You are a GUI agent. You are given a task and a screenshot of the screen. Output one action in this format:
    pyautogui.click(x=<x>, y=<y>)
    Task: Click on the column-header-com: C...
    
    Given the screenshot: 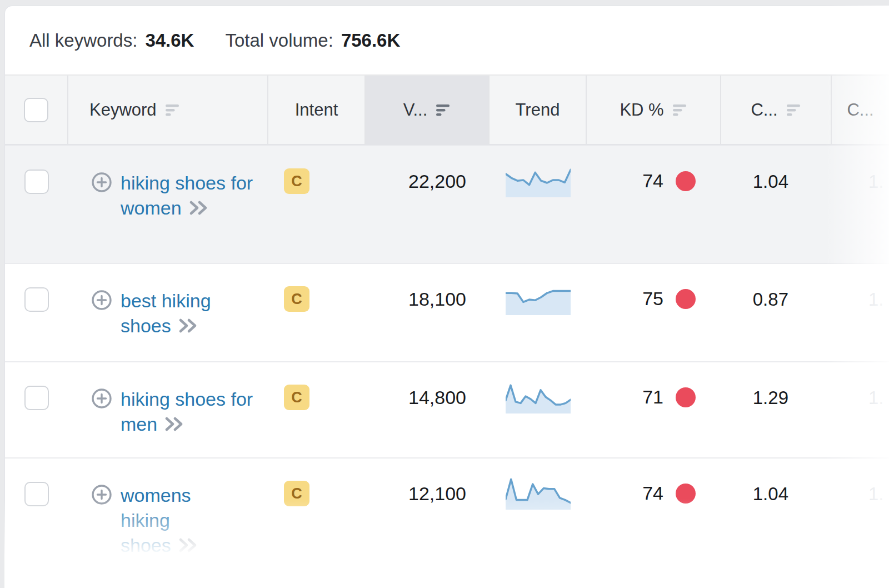 What is the action you would take?
    pyautogui.click(x=860, y=110)
    